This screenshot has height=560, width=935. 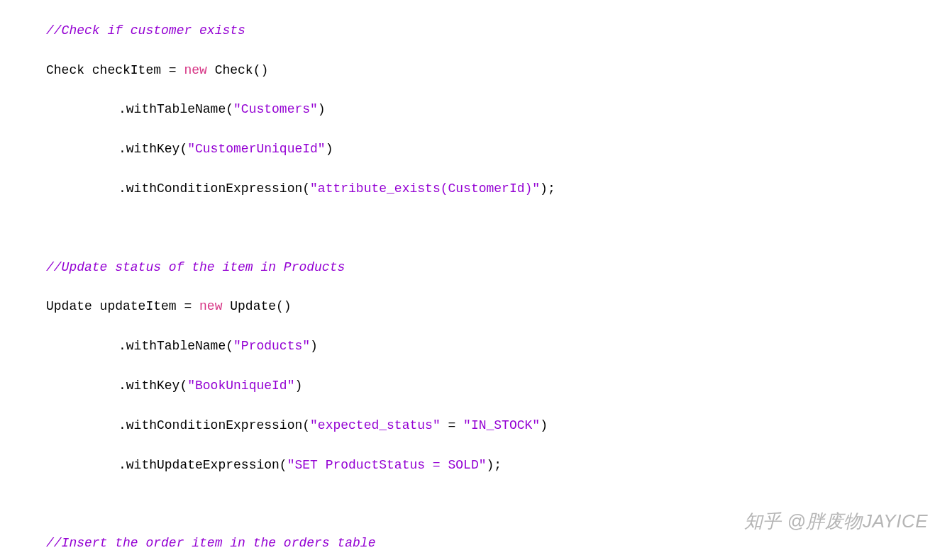 I want to click on code-comment: //Update status of the item in Products, so click(x=196, y=267).